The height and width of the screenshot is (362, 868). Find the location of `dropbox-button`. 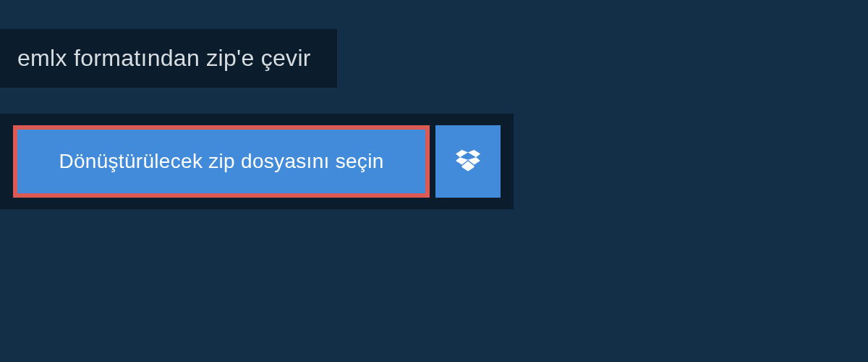

dropbox-button is located at coordinates (468, 161).